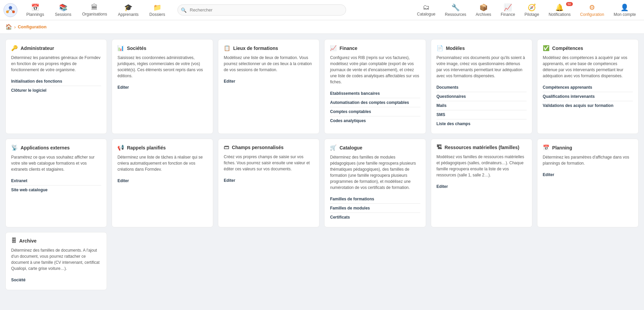 This screenshot has height=310, width=644. I want to click on nav-configuration: ⚙ Configuration, so click(592, 10).